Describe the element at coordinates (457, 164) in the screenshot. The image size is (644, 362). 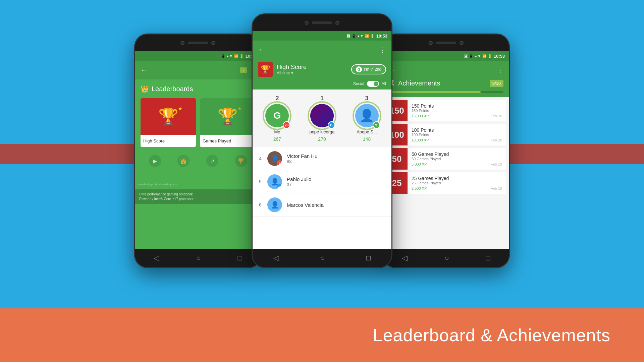
I see `ach-xp-row-50: 5,000 XP Feb 19` at that location.